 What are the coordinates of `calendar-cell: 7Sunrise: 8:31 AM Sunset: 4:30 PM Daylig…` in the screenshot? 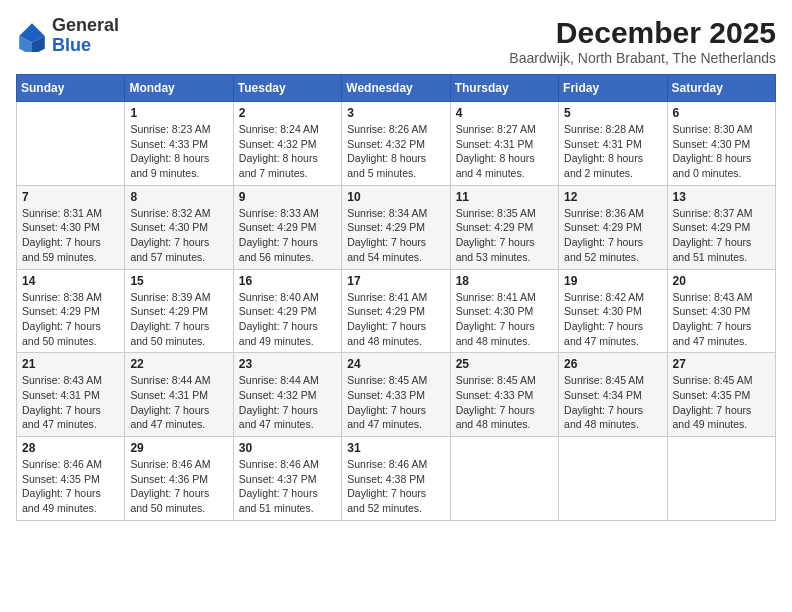 It's located at (71, 227).